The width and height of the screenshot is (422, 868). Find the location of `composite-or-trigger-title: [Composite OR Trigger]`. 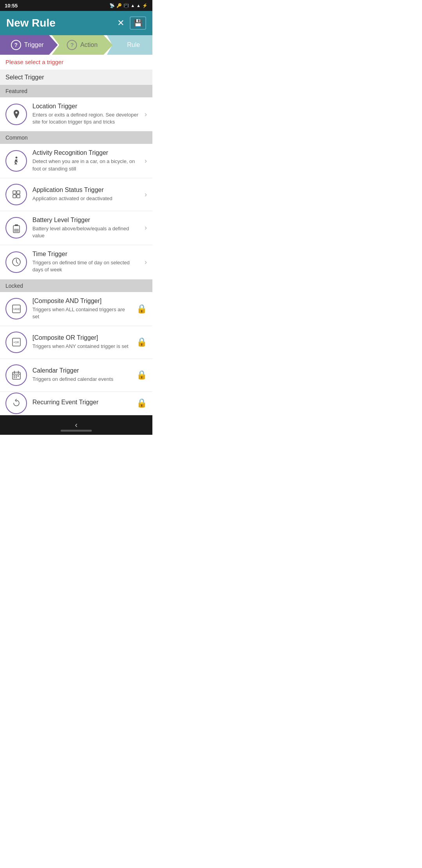

composite-or-trigger-title: [Composite OR Trigger] is located at coordinates (82, 338).